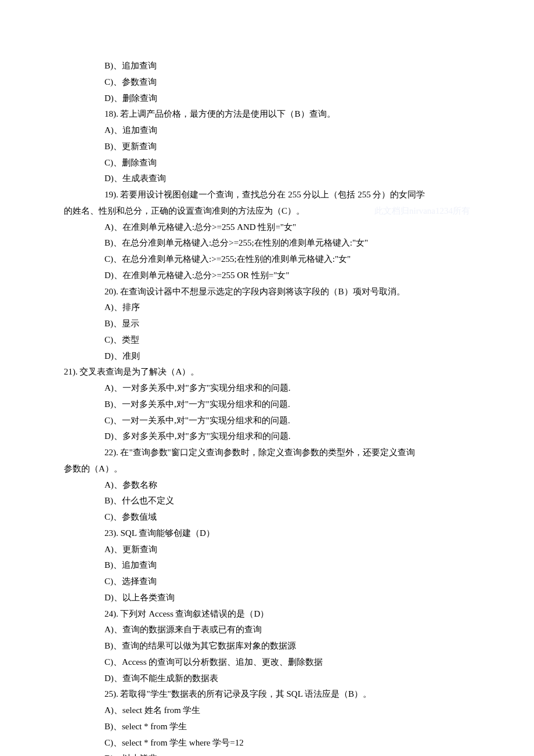 The height and width of the screenshot is (756, 534). What do you see at coordinates (267, 82) in the screenshot?
I see `text-line: C)、参数查询` at bounding box center [267, 82].